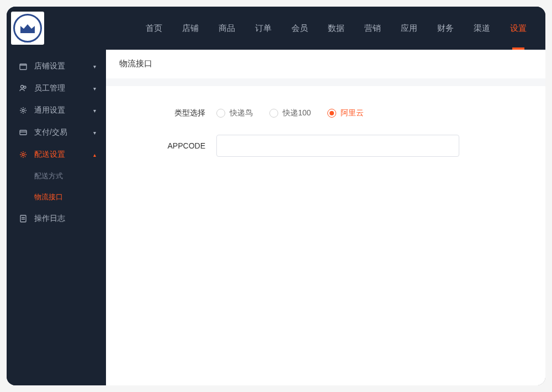 The width and height of the screenshot is (552, 392). Describe the element at coordinates (482, 28) in the screenshot. I see `nav-channel: 渠道` at that location.